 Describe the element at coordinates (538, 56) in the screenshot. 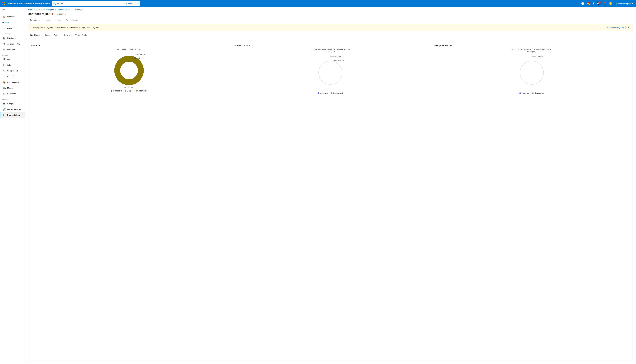

I see `skipped-approved-annotation: Approved:` at that location.